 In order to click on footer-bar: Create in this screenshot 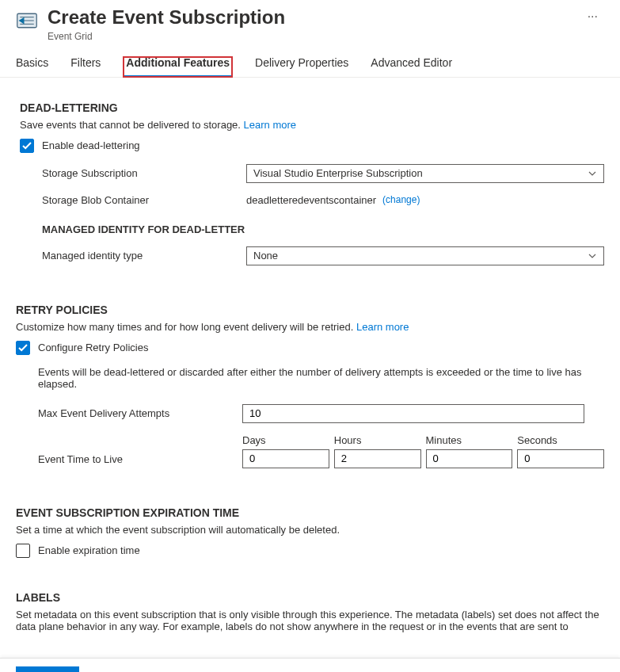, I will do `click(310, 665)`.